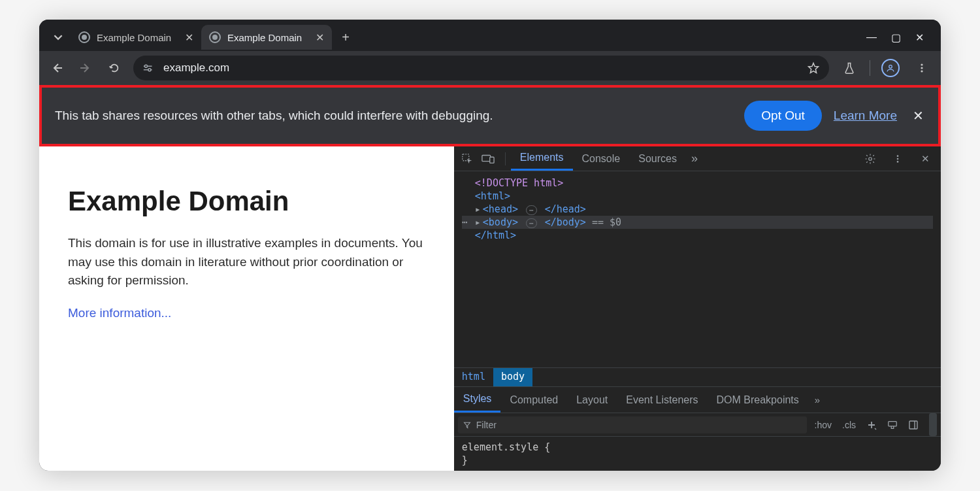 This screenshot has height=491, width=980. What do you see at coordinates (657, 158) in the screenshot?
I see `devtools-tab-sources: Sources` at bounding box center [657, 158].